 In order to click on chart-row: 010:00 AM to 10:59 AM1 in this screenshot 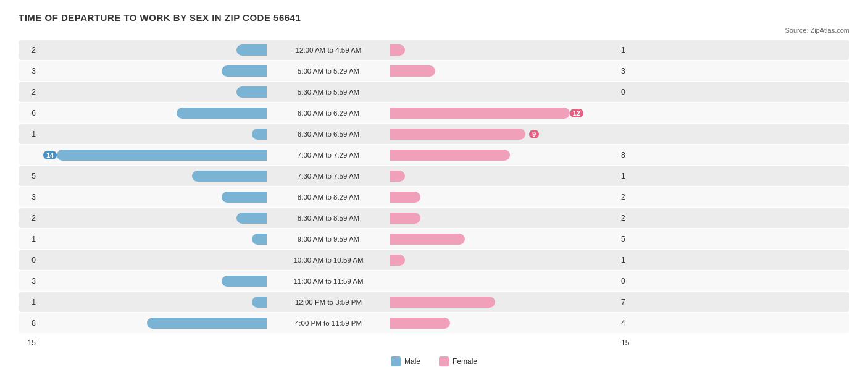, I will do `click(434, 260)`.